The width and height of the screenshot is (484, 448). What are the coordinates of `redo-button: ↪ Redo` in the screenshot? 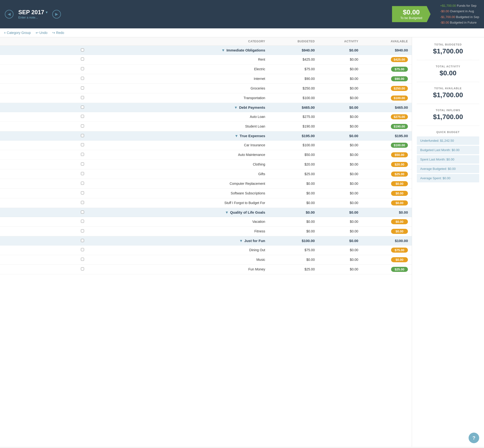 It's located at (58, 33).